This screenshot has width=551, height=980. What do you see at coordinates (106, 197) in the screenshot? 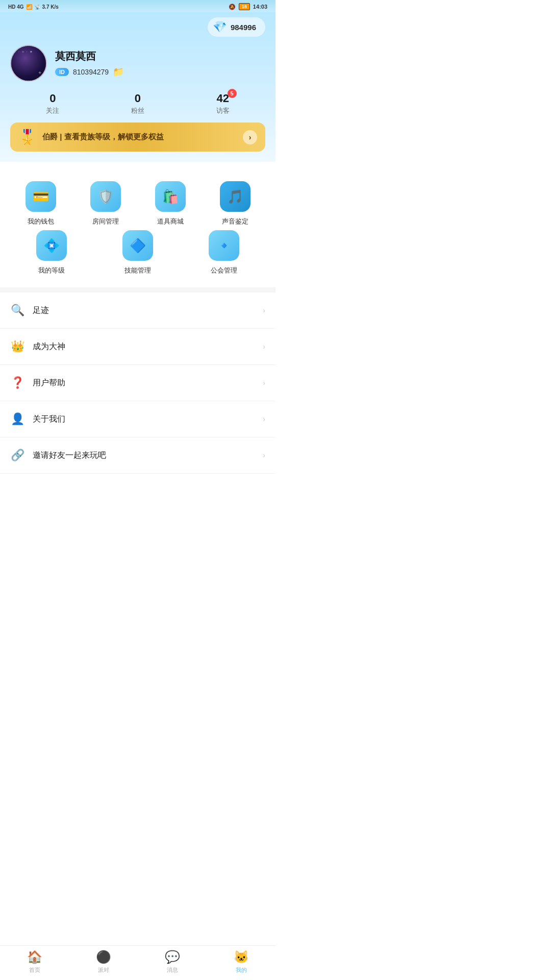
I see `room-icon: 🛡️` at bounding box center [106, 197].